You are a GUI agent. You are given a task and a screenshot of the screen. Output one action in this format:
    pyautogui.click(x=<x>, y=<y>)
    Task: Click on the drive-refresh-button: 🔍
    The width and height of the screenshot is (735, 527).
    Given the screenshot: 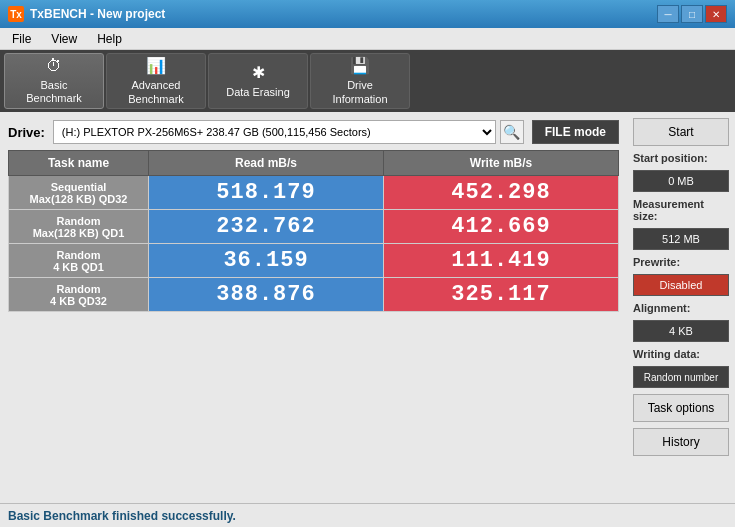 What is the action you would take?
    pyautogui.click(x=512, y=132)
    